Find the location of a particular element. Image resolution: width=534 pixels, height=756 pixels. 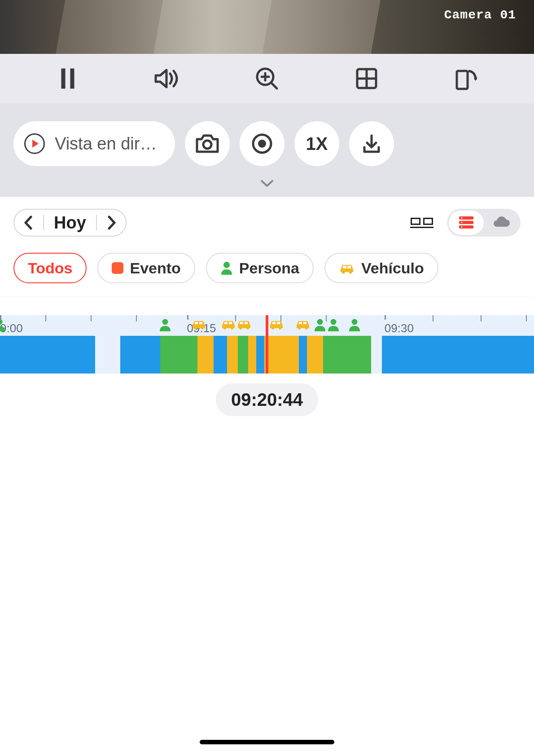

record-button is located at coordinates (262, 144).